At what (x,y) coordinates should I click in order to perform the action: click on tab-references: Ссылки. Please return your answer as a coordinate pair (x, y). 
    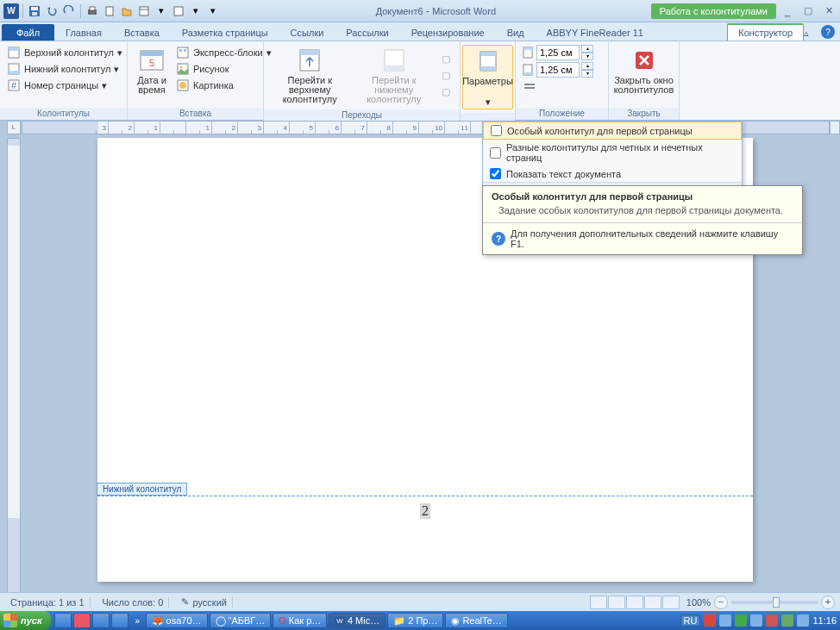
    Looking at the image, I should click on (307, 33).